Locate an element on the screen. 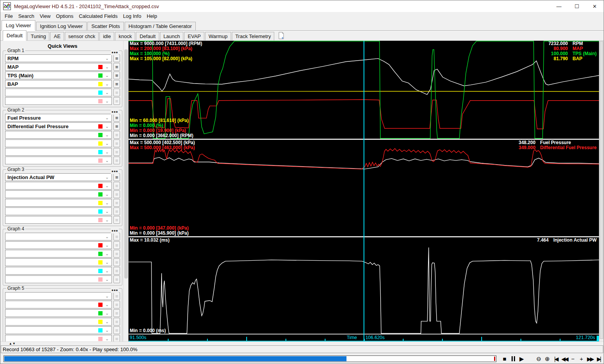  field-select: TPS (Main)⌄ is located at coordinates (58, 75).